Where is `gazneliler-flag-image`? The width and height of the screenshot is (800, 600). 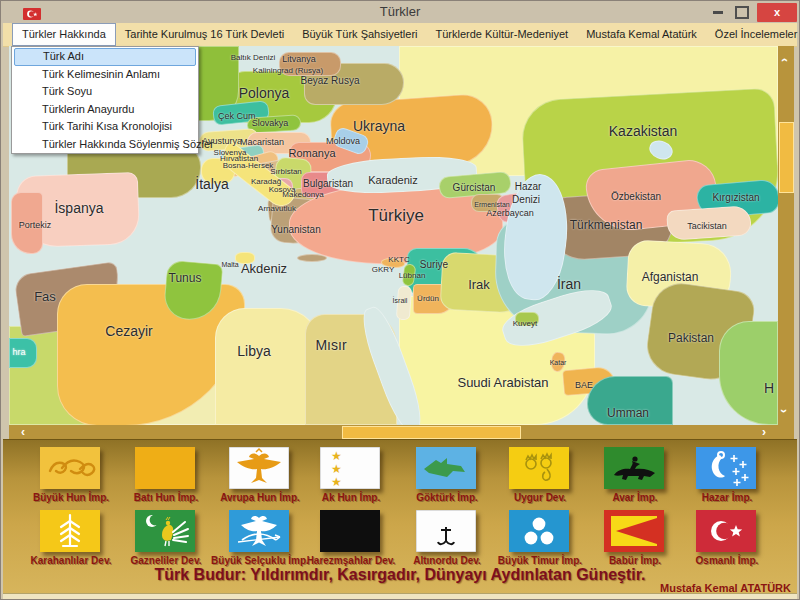 gazneliler-flag-image is located at coordinates (165, 531).